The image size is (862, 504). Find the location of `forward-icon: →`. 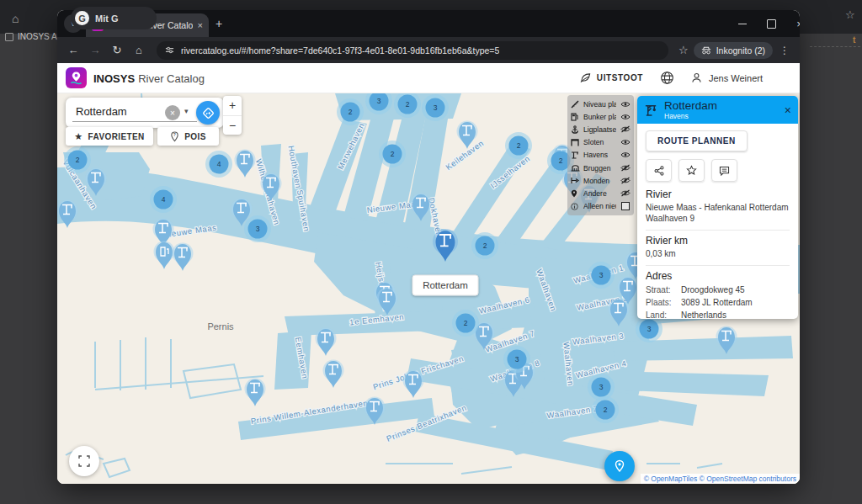

forward-icon: → is located at coordinates (95, 50).